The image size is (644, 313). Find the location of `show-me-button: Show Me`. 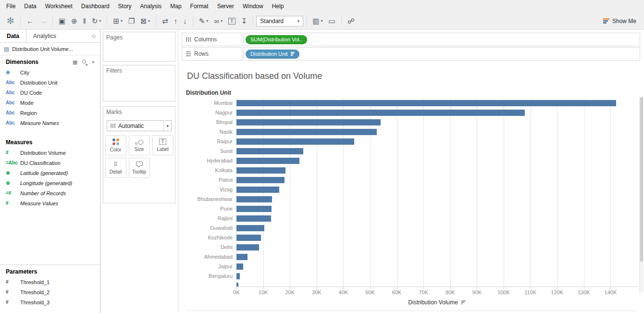

show-me-button: Show Me is located at coordinates (620, 21).